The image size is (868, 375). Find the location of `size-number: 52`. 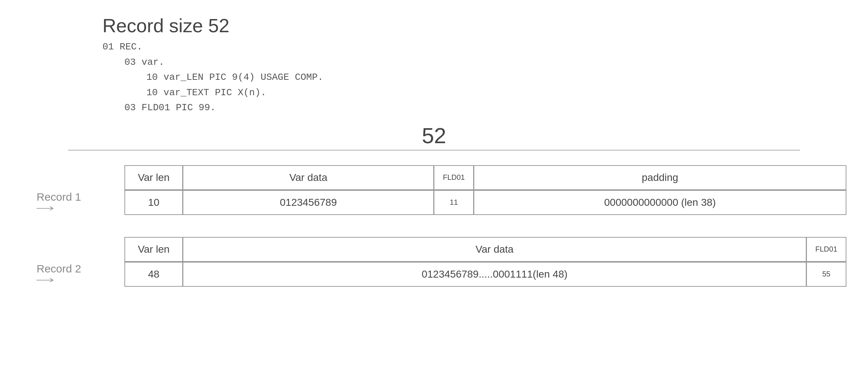

size-number: 52 is located at coordinates (434, 135).